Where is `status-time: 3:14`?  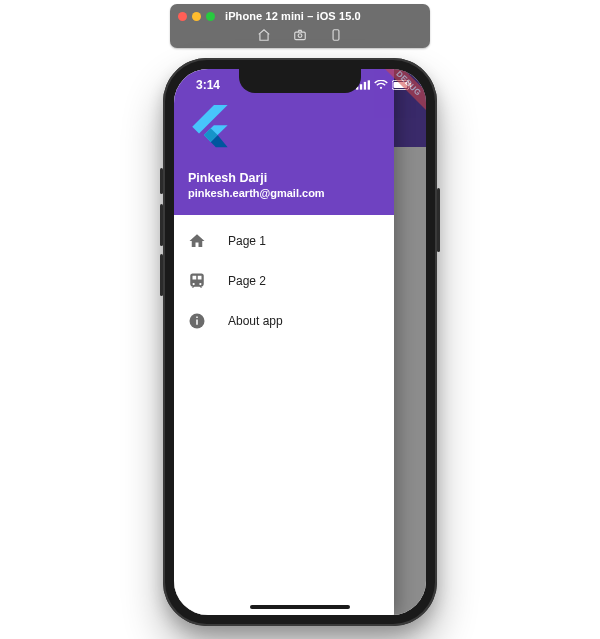 status-time: 3:14 is located at coordinates (208, 85).